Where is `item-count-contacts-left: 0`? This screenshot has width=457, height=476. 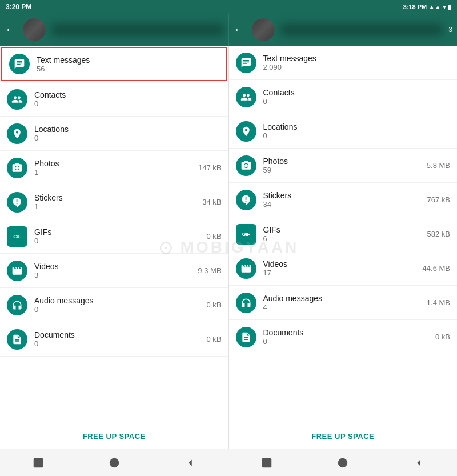
item-count-contacts-left: 0 is located at coordinates (128, 104).